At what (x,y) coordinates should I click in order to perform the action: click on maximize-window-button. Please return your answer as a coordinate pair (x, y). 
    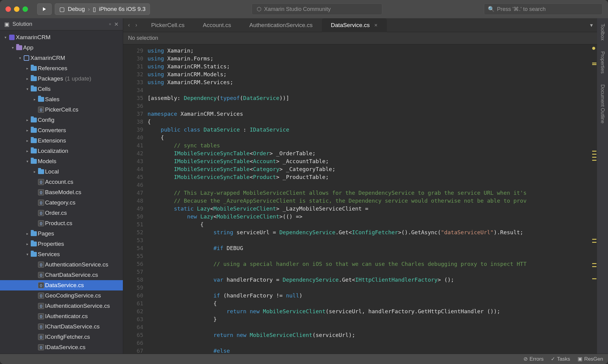
    Looking at the image, I should click on (25, 9).